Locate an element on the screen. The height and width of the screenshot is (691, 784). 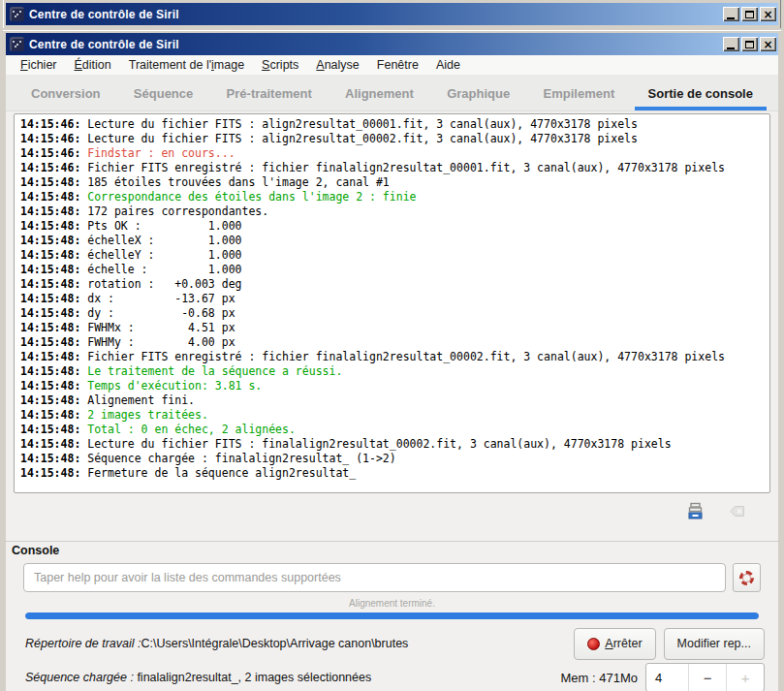
workdir-info: Répertoire de travail :C:\Users\Intégral… is located at coordinates (217, 644).